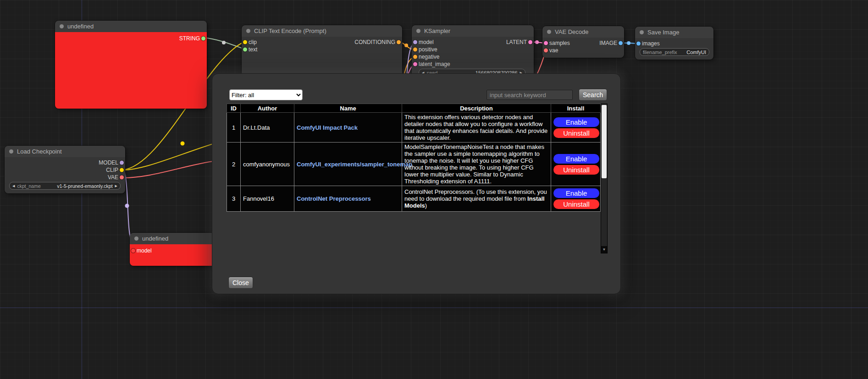 The image size is (868, 379). Describe the element at coordinates (477, 164) in the screenshot. I see `cell-description: ModelSamplerTonemapNoiseTest a node that…` at that location.